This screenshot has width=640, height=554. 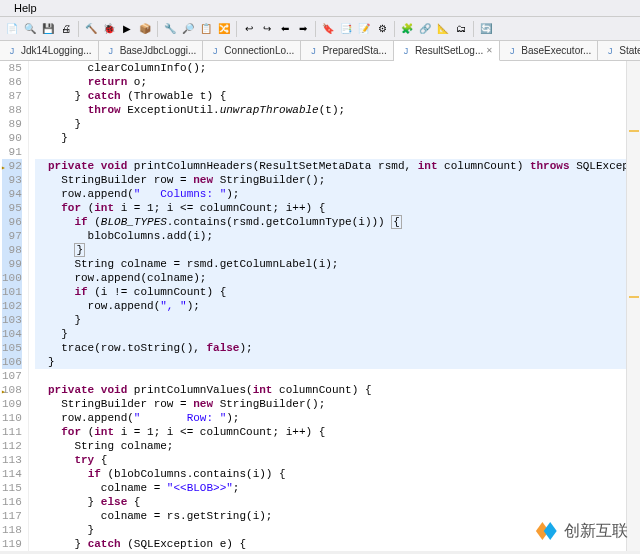 I want to click on tab-label: StatementLog..., so click(x=630, y=50).